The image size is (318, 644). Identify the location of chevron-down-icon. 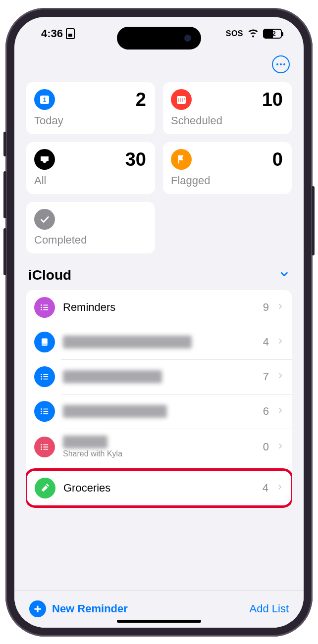
(284, 275).